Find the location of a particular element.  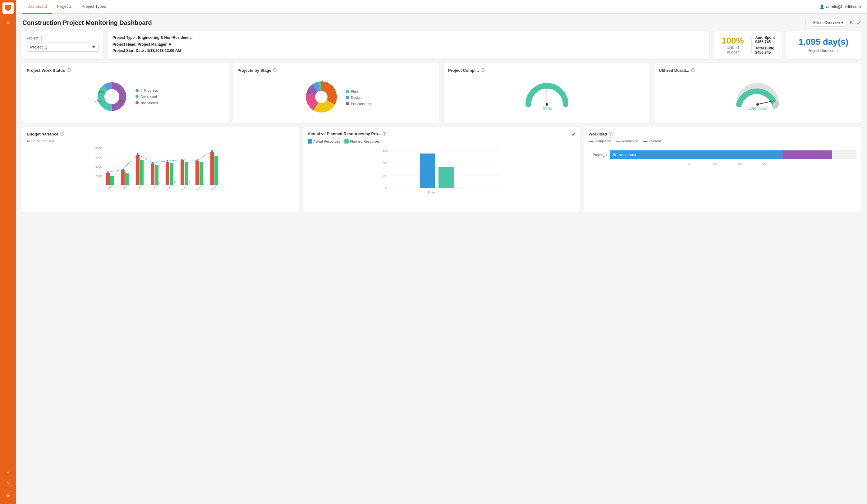

legend-plan: Plan is located at coordinates (358, 92).